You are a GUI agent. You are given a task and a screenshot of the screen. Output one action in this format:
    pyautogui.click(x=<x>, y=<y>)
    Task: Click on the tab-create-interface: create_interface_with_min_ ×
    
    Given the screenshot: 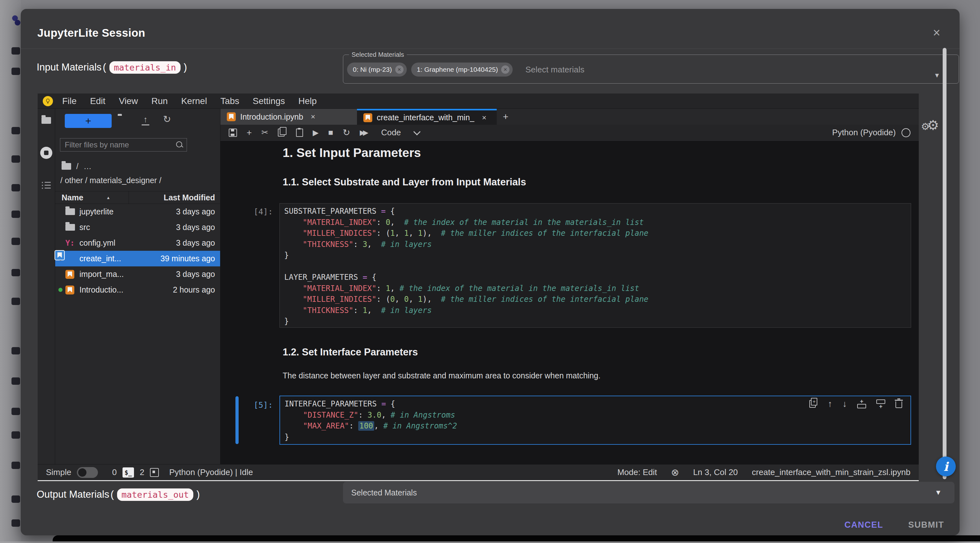 What is the action you would take?
    pyautogui.click(x=427, y=117)
    